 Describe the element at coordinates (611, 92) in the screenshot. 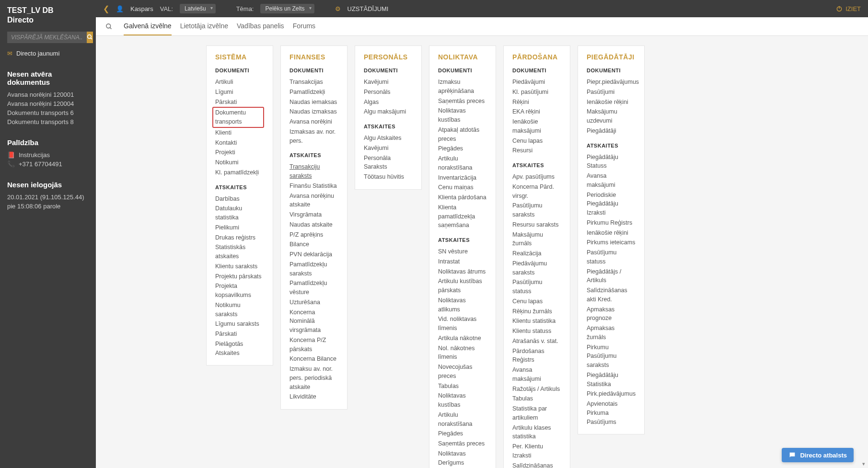

I see `menu-link: Pasūtījumi` at that location.